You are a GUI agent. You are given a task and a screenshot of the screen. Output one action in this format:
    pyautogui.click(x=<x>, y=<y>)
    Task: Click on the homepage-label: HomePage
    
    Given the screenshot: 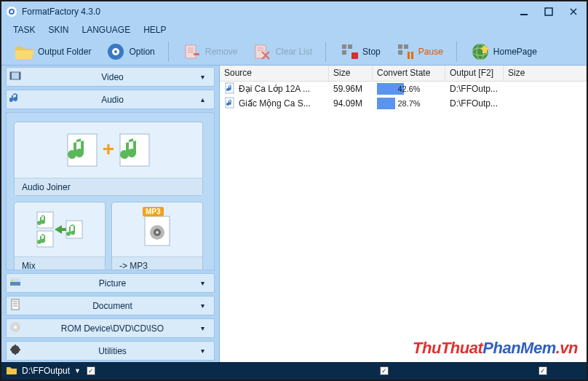 What is the action you would take?
    pyautogui.click(x=515, y=52)
    